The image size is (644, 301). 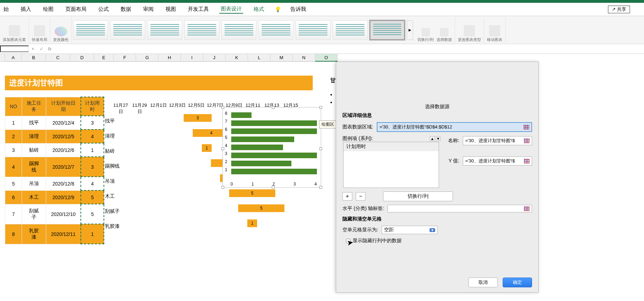 I want to click on add-series-button: +, so click(x=347, y=196).